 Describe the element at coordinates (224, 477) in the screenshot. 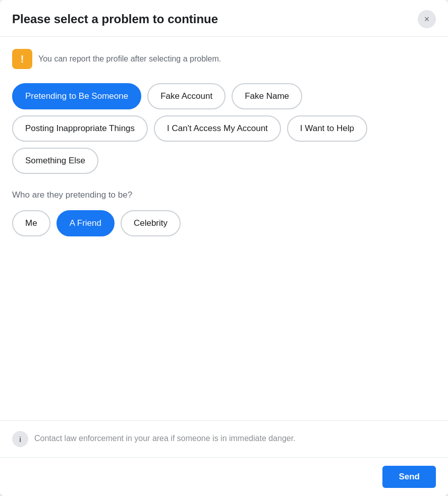

I see `footer-actions: Send` at that location.